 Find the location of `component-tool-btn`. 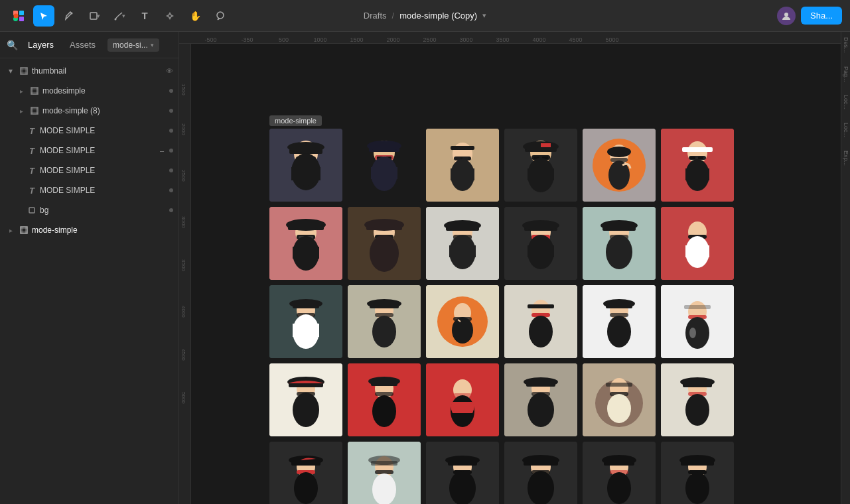

component-tool-btn is located at coordinates (170, 16).